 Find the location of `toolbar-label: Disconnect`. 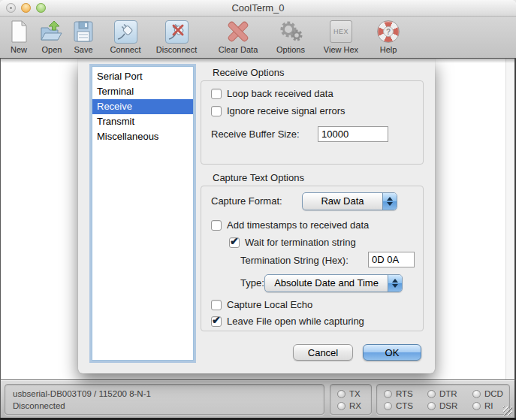

toolbar-label: Disconnect is located at coordinates (177, 50).